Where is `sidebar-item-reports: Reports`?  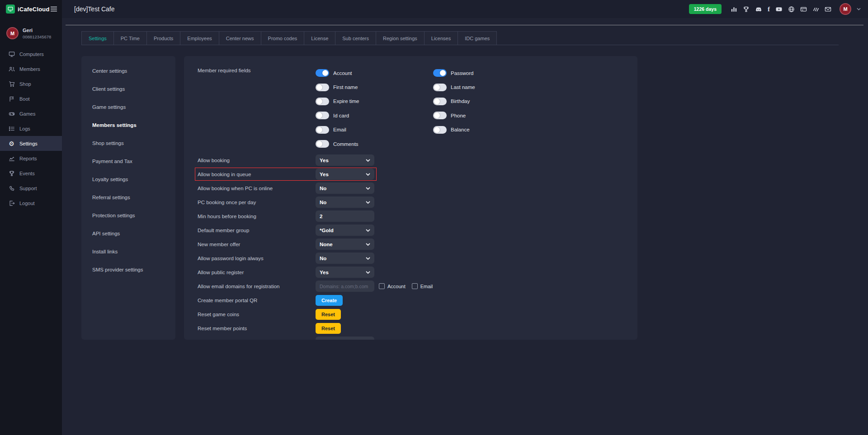 sidebar-item-reports: Reports is located at coordinates (31, 158).